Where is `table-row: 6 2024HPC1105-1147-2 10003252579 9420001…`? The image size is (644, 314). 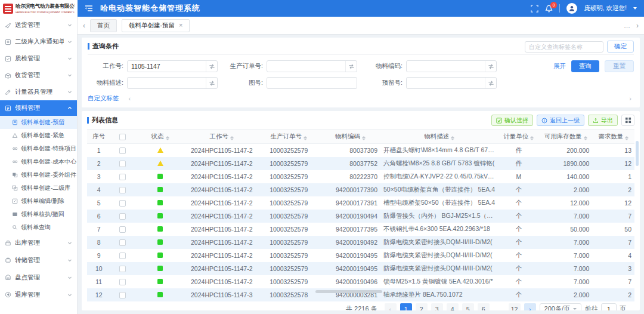
table-row: 6 2024HPC1105-1147-2 10003252579 9420001… is located at coordinates (361, 216).